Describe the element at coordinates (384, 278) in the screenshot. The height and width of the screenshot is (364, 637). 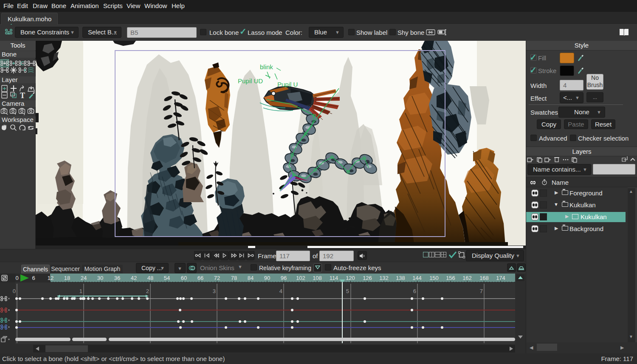
I see `svg-text: 132` at that location.